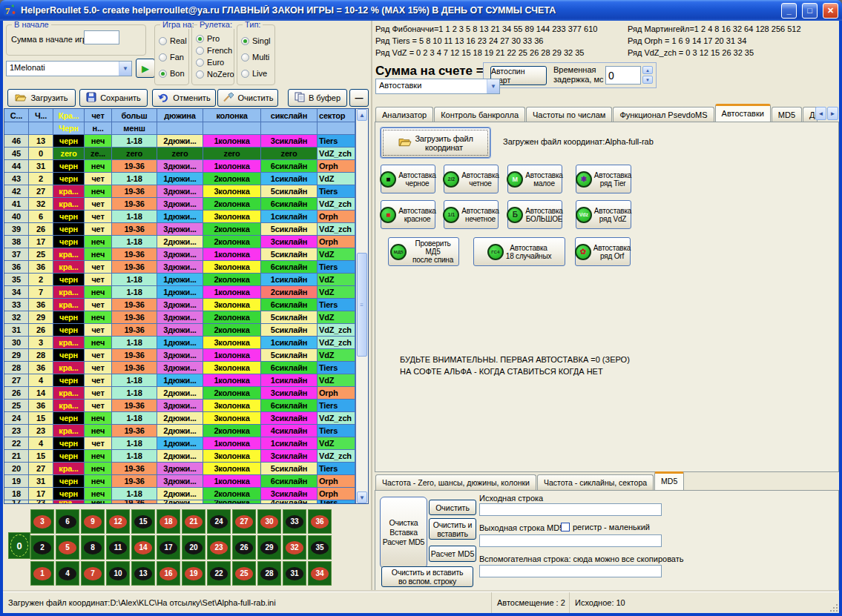 The height and width of the screenshot is (616, 842). What do you see at coordinates (453, 529) in the screenshot?
I see `md5-clear-and-paste-button: Очистить ивставить` at bounding box center [453, 529].